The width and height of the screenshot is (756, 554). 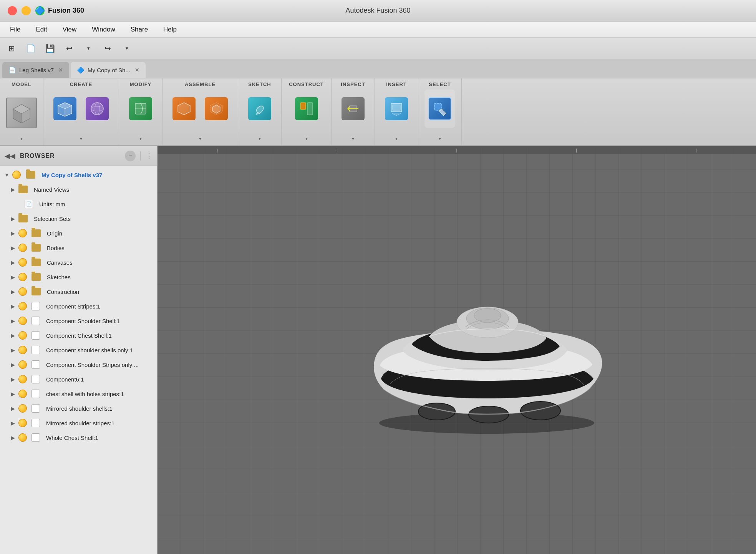 I want to click on menu-help: Help, so click(x=170, y=30).